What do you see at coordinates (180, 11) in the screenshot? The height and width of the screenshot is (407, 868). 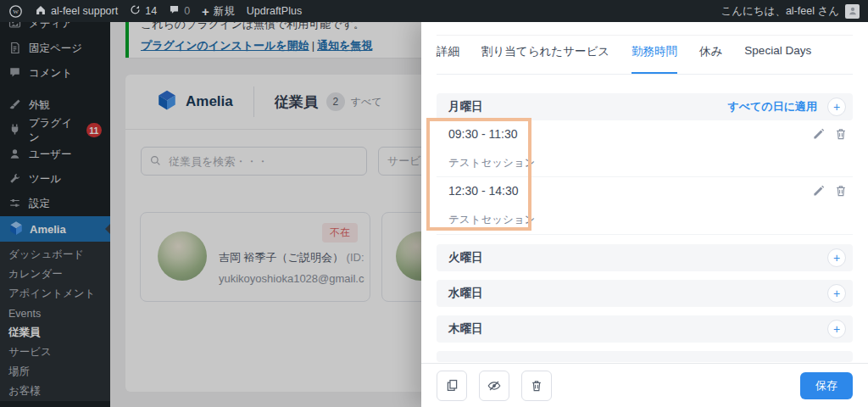 I see `comments-link: 0` at bounding box center [180, 11].